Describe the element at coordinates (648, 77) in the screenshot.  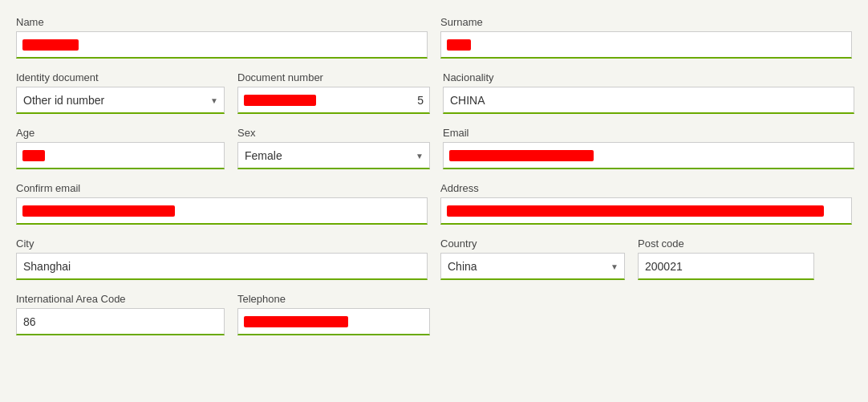
I see `nationality-label: Nacionality` at that location.